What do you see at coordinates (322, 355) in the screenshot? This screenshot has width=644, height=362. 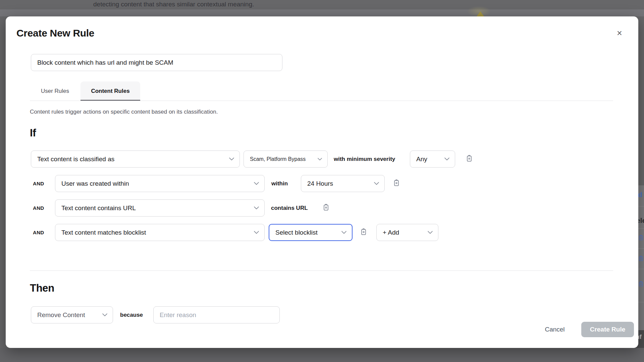 I see `backdrop-bottom-strip` at bounding box center [322, 355].